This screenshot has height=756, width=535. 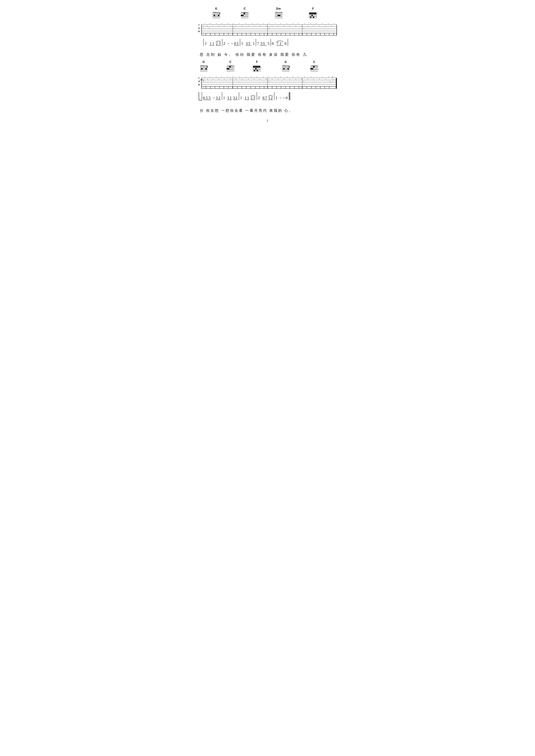 What do you see at coordinates (268, 99) in the screenshot?
I see `notation-line-2: 6 5 5 － 3 2 1 · 1 1 3` at bounding box center [268, 99].